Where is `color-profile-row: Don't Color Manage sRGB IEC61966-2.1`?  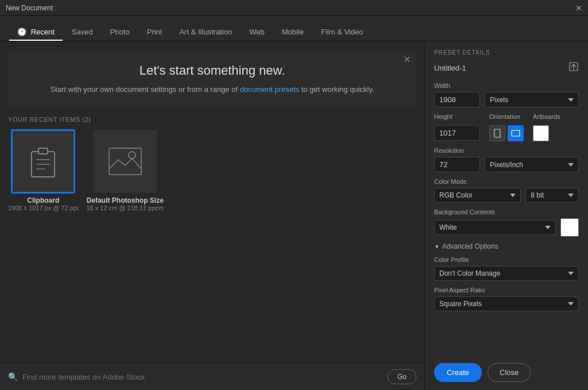 color-profile-row: Don't Color Manage sRGB IEC61966-2.1 is located at coordinates (506, 273).